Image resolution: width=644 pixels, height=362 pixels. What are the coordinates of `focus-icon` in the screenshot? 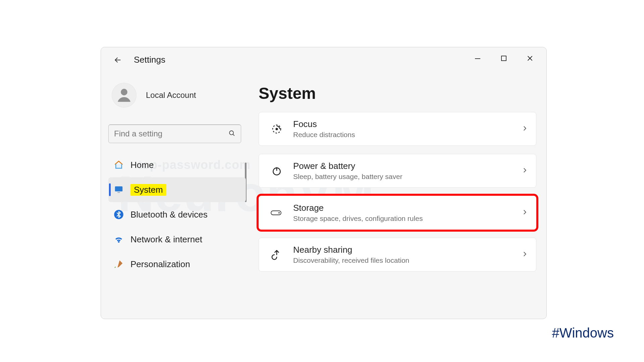 It's located at (277, 129).